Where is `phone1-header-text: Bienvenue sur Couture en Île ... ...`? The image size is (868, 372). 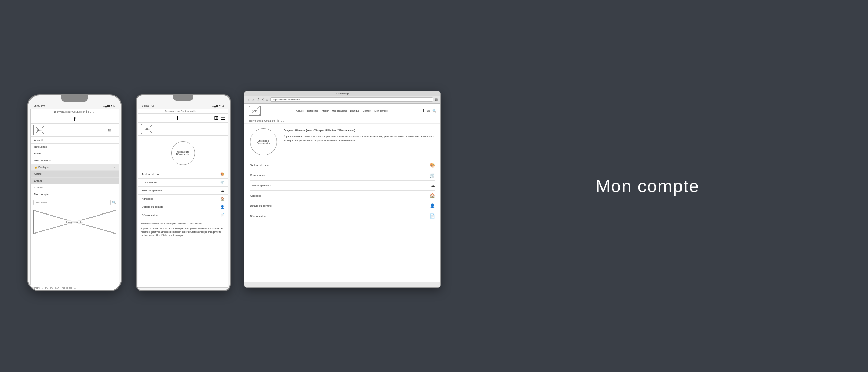 phone1-header-text: Bienvenue sur Couture en Île ... ... is located at coordinates (75, 112).